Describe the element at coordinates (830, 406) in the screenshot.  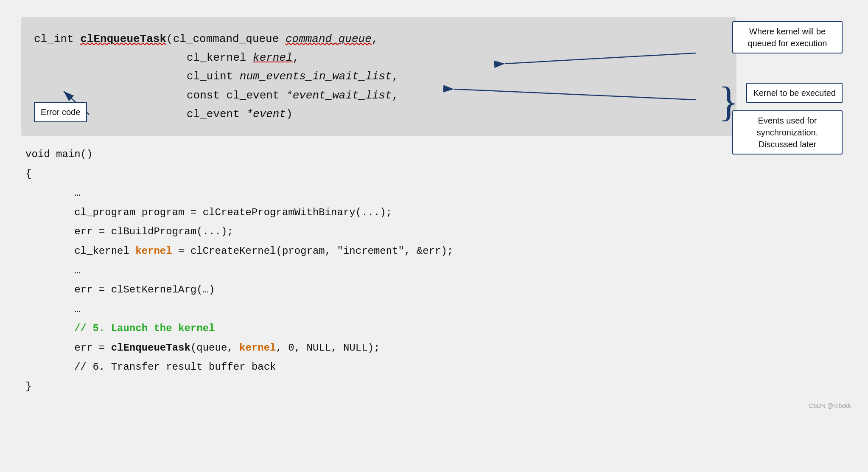
I see `watermark: CSDN @rebekk` at that location.